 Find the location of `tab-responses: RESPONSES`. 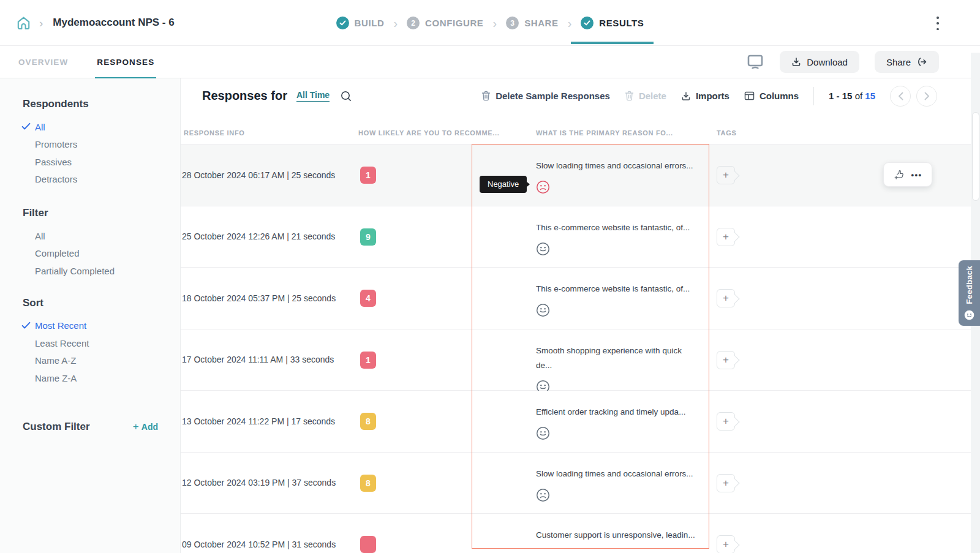

tab-responses: RESPONSES is located at coordinates (126, 62).